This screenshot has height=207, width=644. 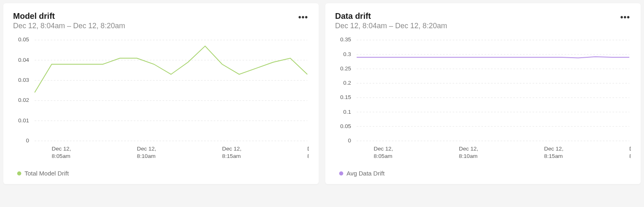 What do you see at coordinates (347, 112) in the screenshot?
I see `y-axis-tick-label: 0.1` at bounding box center [347, 112].